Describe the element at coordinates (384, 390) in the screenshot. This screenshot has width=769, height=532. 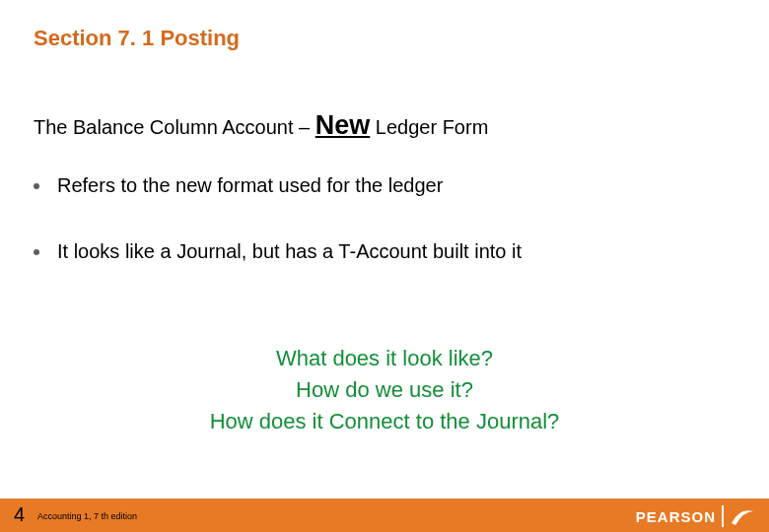
I see `question-line: How do we use it?` at that location.